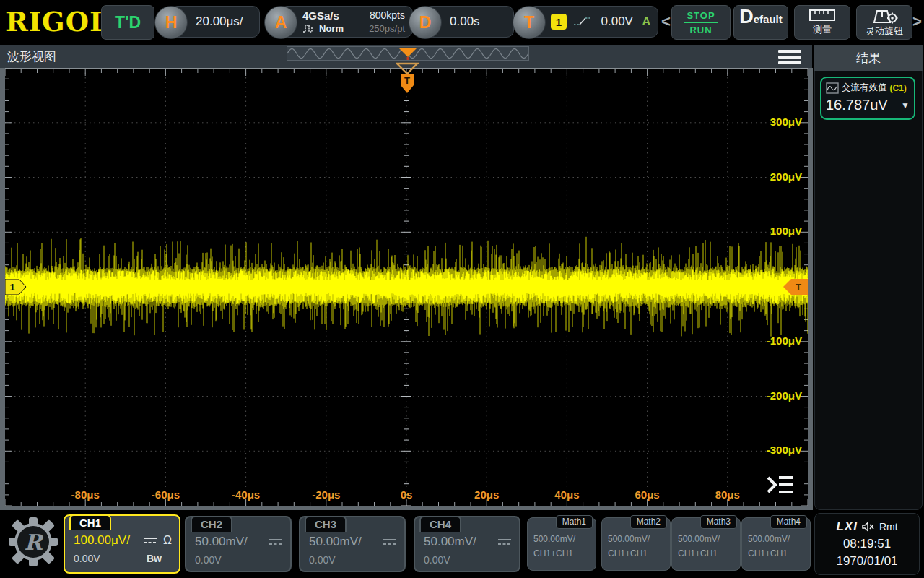 This screenshot has height=578, width=924. Describe the element at coordinates (426, 23) in the screenshot. I see `delay-knob-letter: D` at that location.